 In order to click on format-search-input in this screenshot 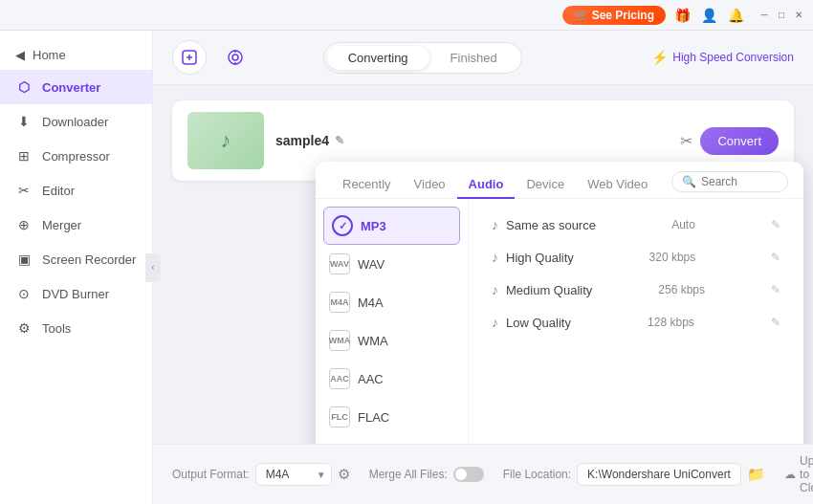, I will do `click(739, 182)`.